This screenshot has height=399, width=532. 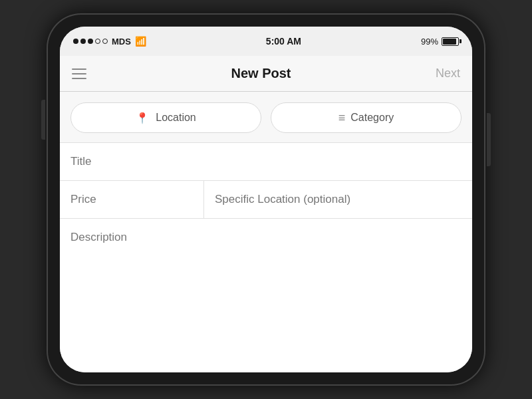 What do you see at coordinates (110, 41) in the screenshot?
I see `status-left: MDS 📶` at bounding box center [110, 41].